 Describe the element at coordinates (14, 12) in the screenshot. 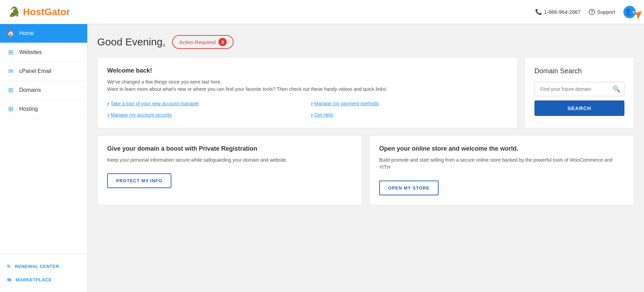

I see `logo-gator-icon: 🐊` at that location.